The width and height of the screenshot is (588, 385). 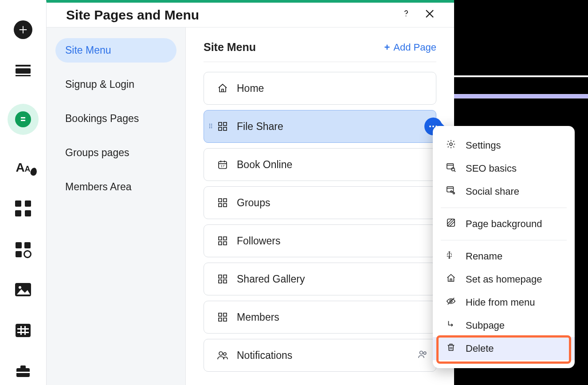 I want to click on menu-item-delete: Delete, so click(x=504, y=349).